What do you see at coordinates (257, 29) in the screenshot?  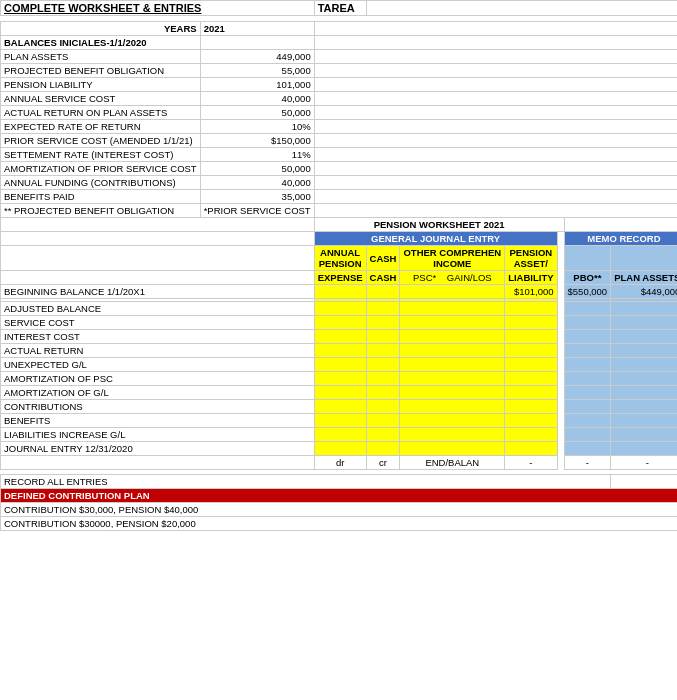 I see `year-value: 2021` at bounding box center [257, 29].